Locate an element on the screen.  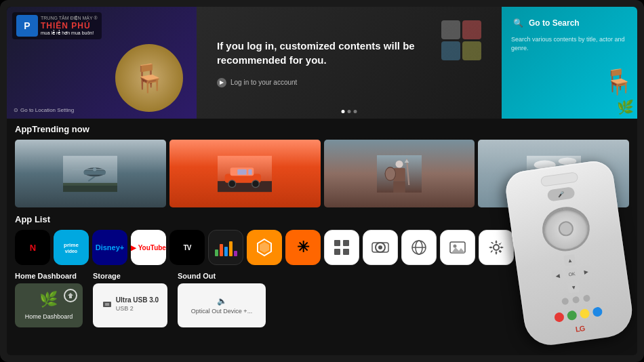
app-chart is located at coordinates (226, 247).